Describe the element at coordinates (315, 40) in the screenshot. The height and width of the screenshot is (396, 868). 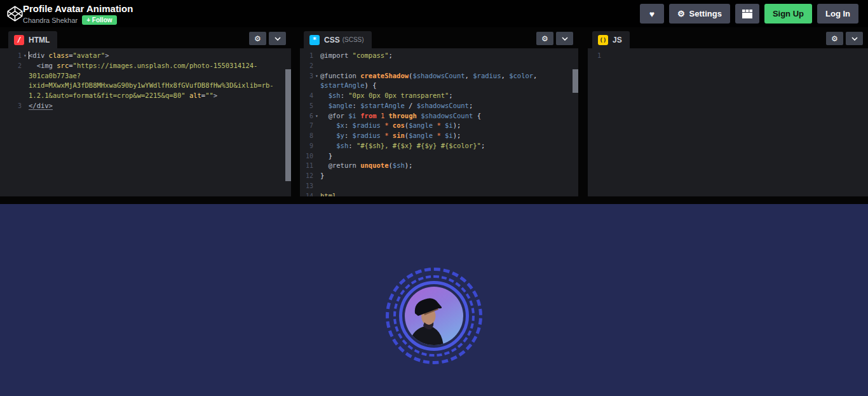
I see `css-icon: *` at that location.